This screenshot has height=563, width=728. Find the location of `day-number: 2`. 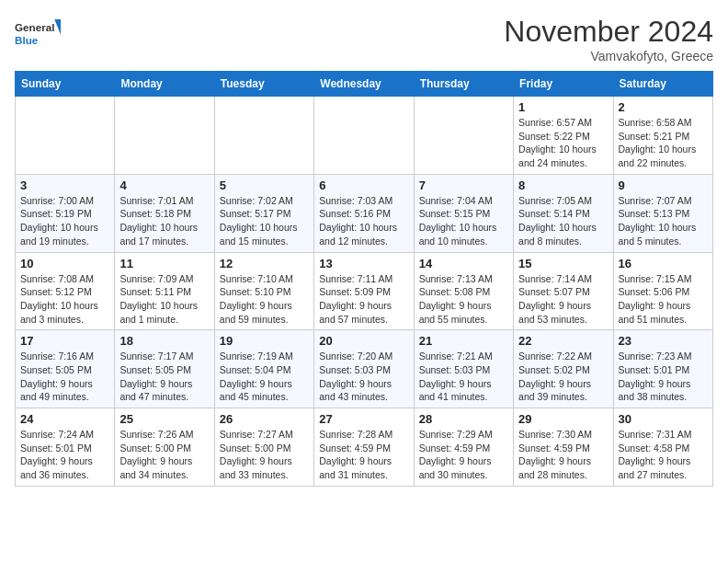

day-number: 2 is located at coordinates (664, 107).